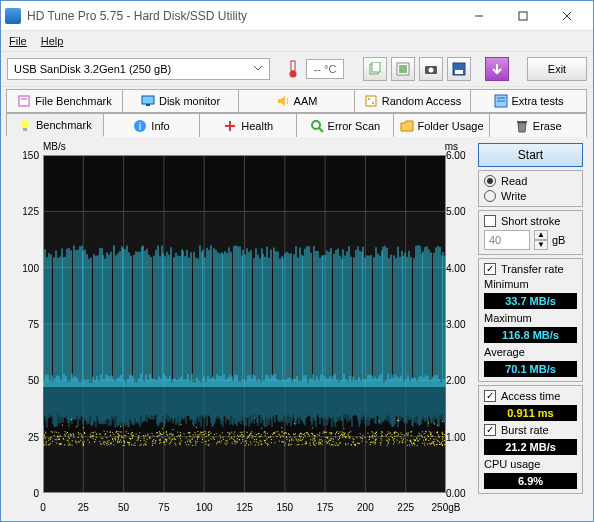 Image resolution: width=594 pixels, height=522 pixels. What do you see at coordinates (530, 481) in the screenshot?
I see `cpu-value: 6.9%` at bounding box center [530, 481].